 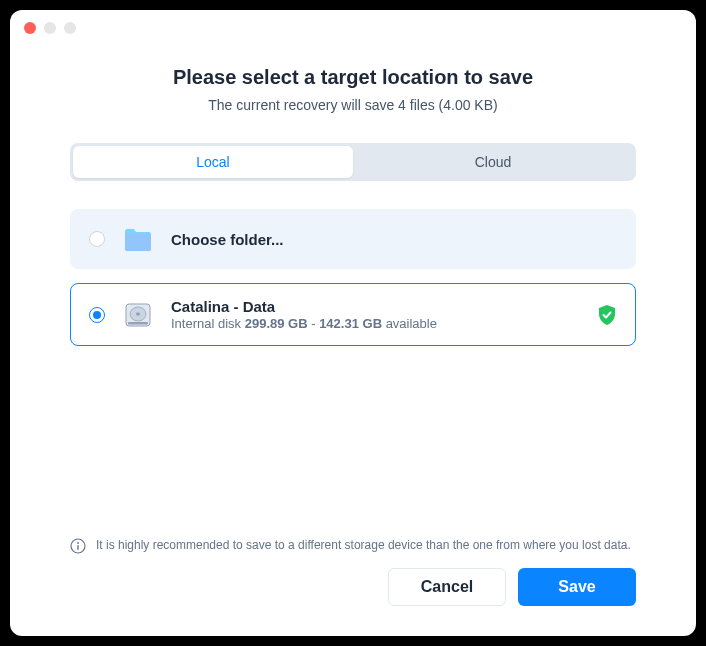 What do you see at coordinates (97, 239) in the screenshot?
I see `radio-choose-folder` at bounding box center [97, 239].